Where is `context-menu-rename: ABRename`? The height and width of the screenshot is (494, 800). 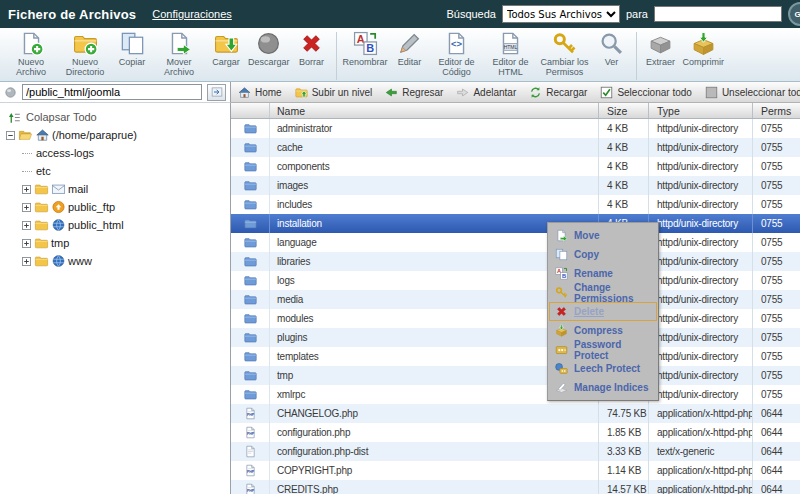 context-menu-rename: ABRename is located at coordinates (603, 274).